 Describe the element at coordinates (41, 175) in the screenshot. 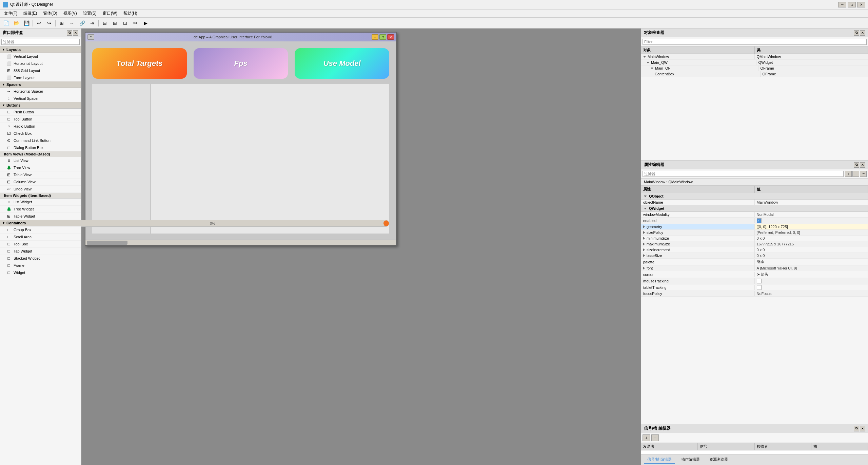

I see `widget-table-view: ⊞ Table View` at that location.